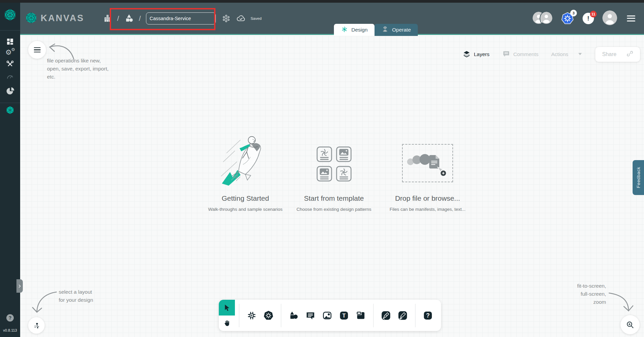  I want to click on card-title: Start from template, so click(334, 198).